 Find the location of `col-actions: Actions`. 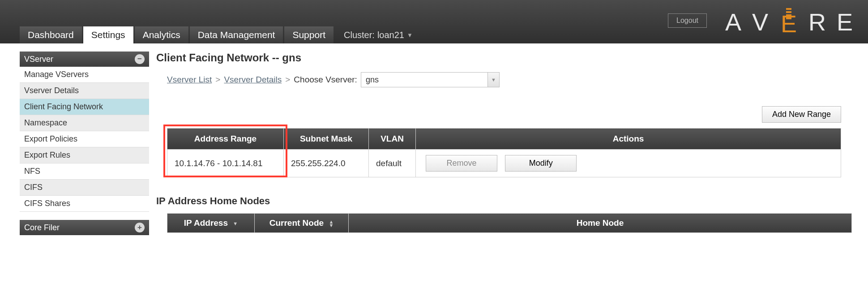

col-actions: Actions is located at coordinates (629, 139).